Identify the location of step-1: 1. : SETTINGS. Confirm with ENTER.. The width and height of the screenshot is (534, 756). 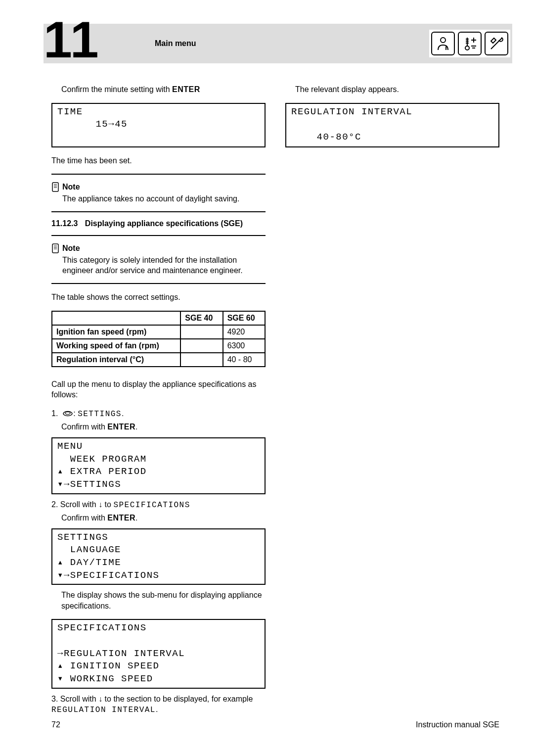
(158, 421).